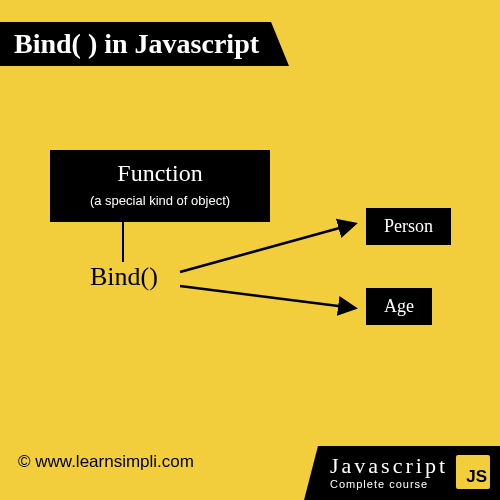 The width and height of the screenshot is (500, 500). Describe the element at coordinates (399, 306) in the screenshot. I see `target-age: Age` at that location.